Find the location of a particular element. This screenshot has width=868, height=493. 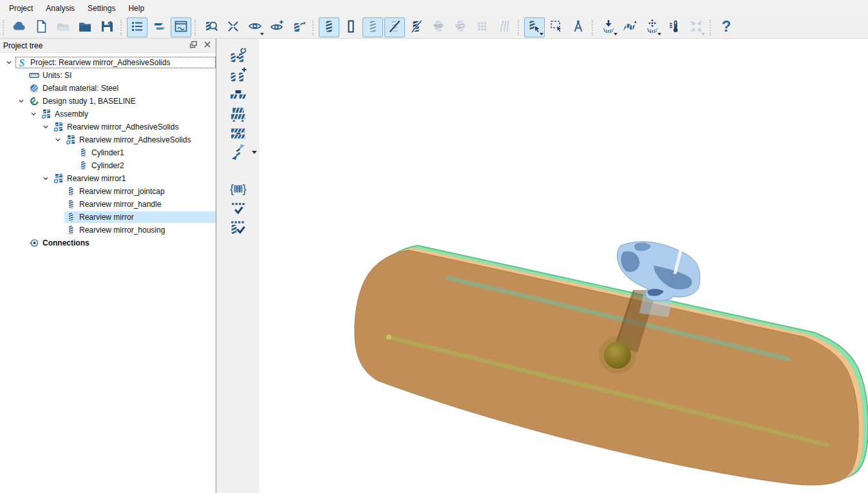

help-button: ? is located at coordinates (726, 27).